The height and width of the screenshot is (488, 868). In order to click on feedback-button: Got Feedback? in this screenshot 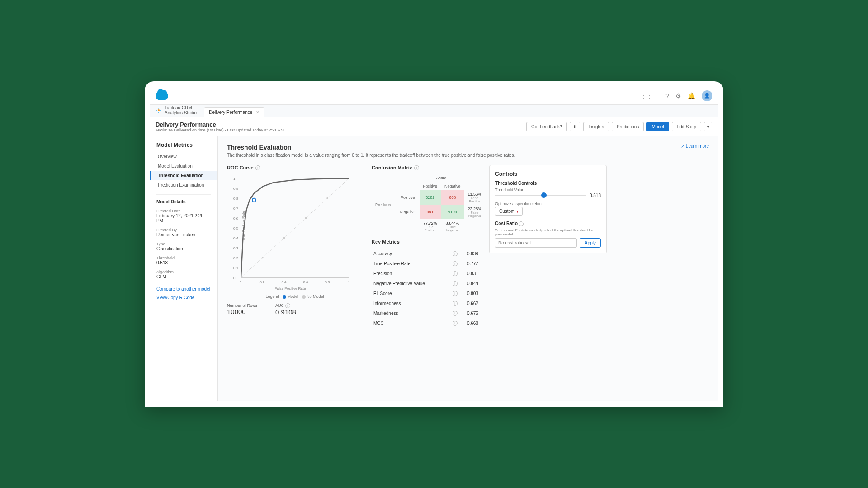, I will do `click(547, 127)`.